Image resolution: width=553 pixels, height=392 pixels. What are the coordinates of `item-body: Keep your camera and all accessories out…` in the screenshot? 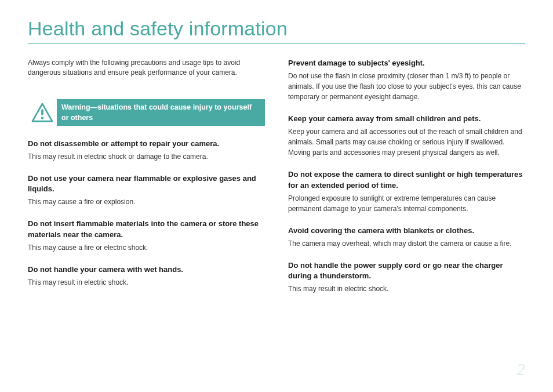 It's located at (407, 142).